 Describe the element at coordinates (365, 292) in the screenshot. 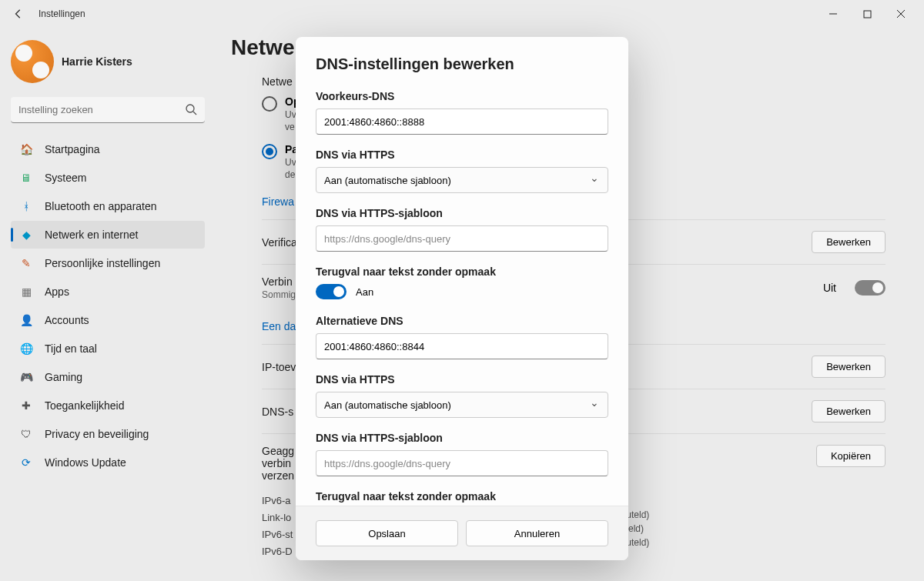

I see `toggle-state: Aan` at that location.